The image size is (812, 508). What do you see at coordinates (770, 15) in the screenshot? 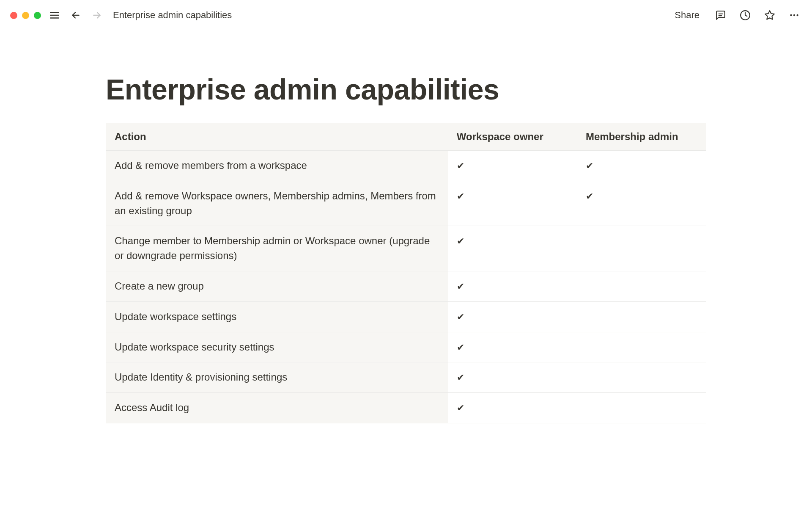
I see `favorite-icon` at bounding box center [770, 15].